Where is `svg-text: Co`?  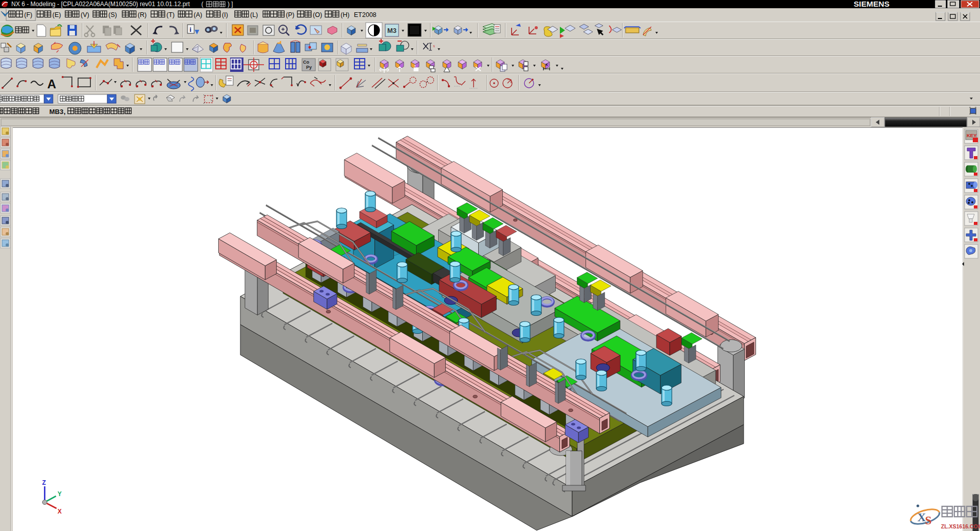 svg-text: Co is located at coordinates (306, 62).